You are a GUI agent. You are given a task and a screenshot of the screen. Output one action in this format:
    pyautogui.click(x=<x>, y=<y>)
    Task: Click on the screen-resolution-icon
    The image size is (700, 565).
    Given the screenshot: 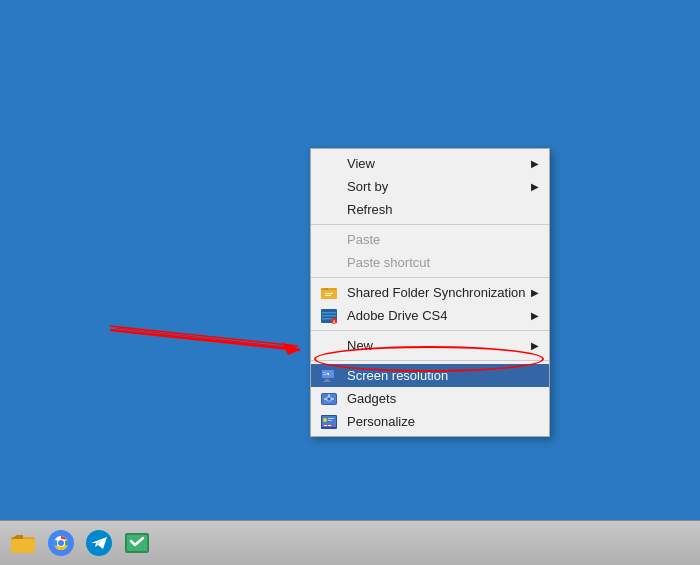 What is the action you would take?
    pyautogui.click(x=329, y=376)
    